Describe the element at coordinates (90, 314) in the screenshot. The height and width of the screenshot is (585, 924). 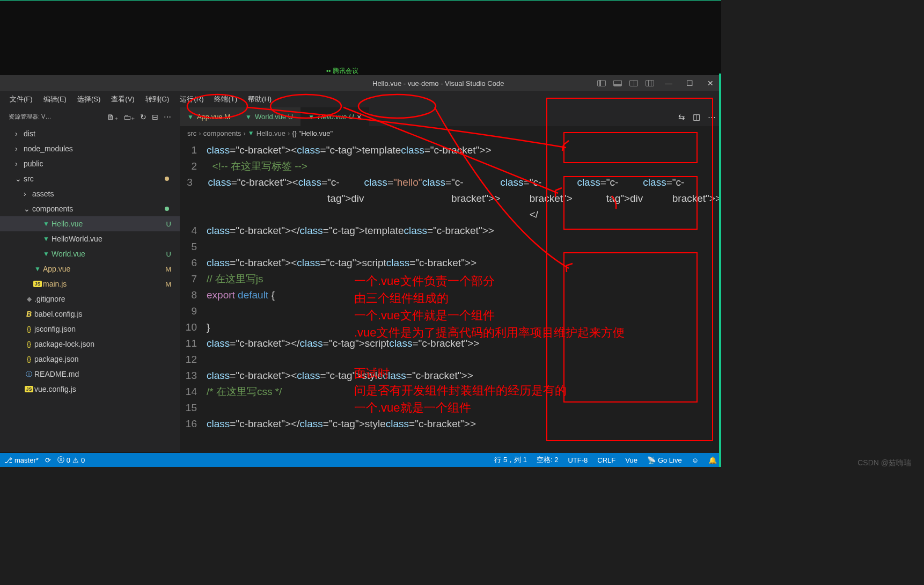
I see `tree-item-babel-config-js: Bbabel.config.js` at that location.